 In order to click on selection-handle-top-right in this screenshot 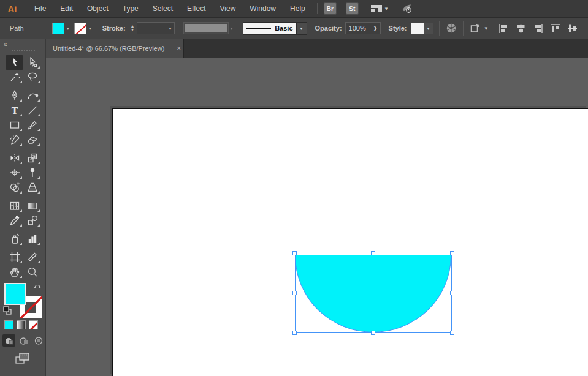, I will do `click(452, 254)`.